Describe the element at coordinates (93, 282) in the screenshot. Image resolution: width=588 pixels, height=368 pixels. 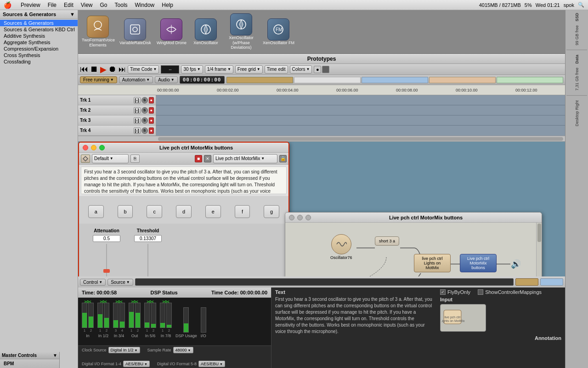
I see `control-select: Control▼` at that location.